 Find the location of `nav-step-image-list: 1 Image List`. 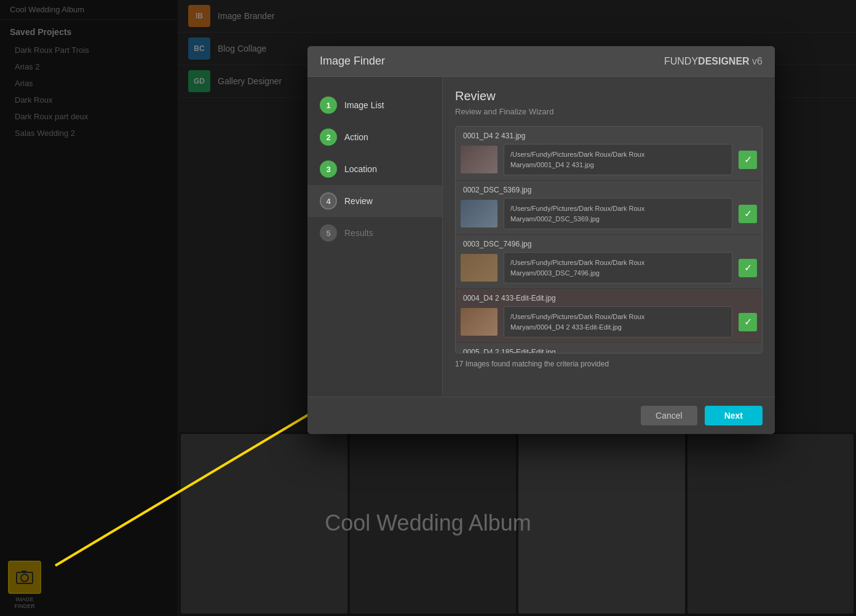

nav-step-image-list: 1 Image List is located at coordinates (375, 105).